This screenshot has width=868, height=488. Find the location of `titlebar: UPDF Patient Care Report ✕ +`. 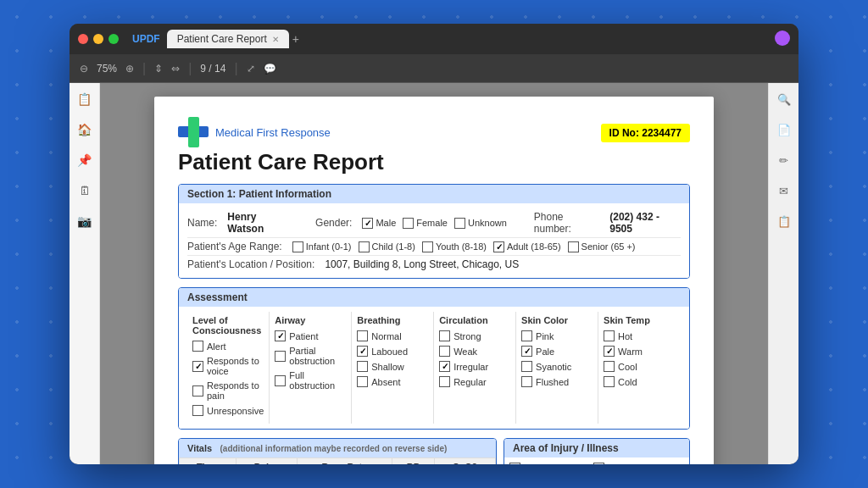

titlebar: UPDF Patient Care Report ✕ + is located at coordinates (434, 39).